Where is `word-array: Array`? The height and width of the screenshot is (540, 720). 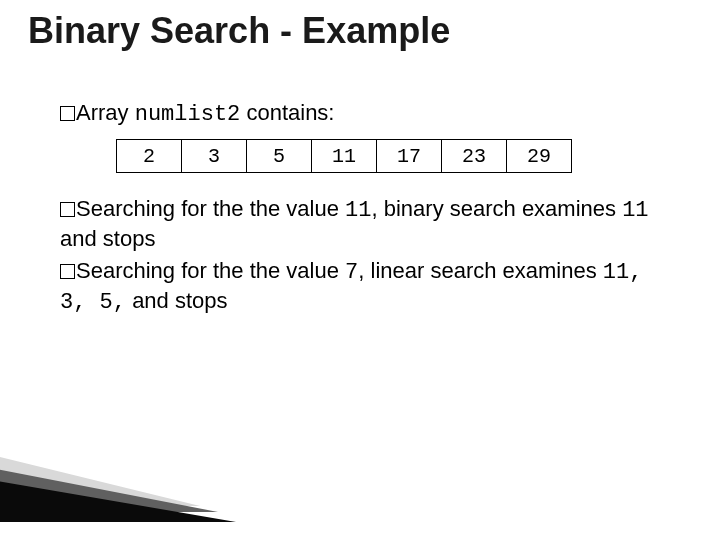 word-array: Array is located at coordinates (102, 112).